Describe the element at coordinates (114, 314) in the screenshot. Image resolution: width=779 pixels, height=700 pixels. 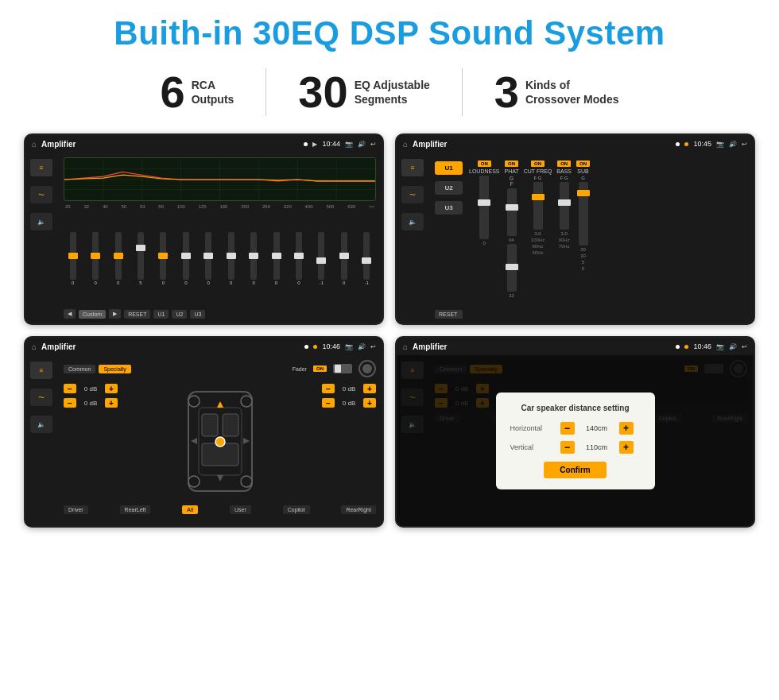
I see `eq-play-btn: ▶` at that location.